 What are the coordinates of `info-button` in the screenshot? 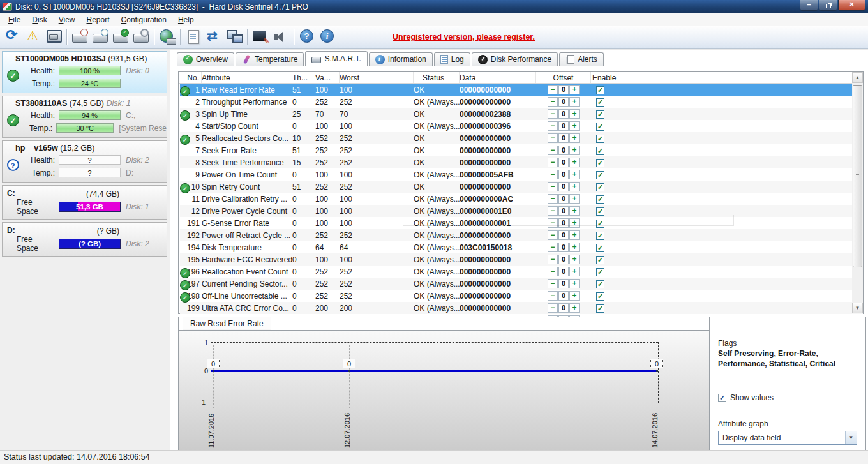 It's located at (327, 37).